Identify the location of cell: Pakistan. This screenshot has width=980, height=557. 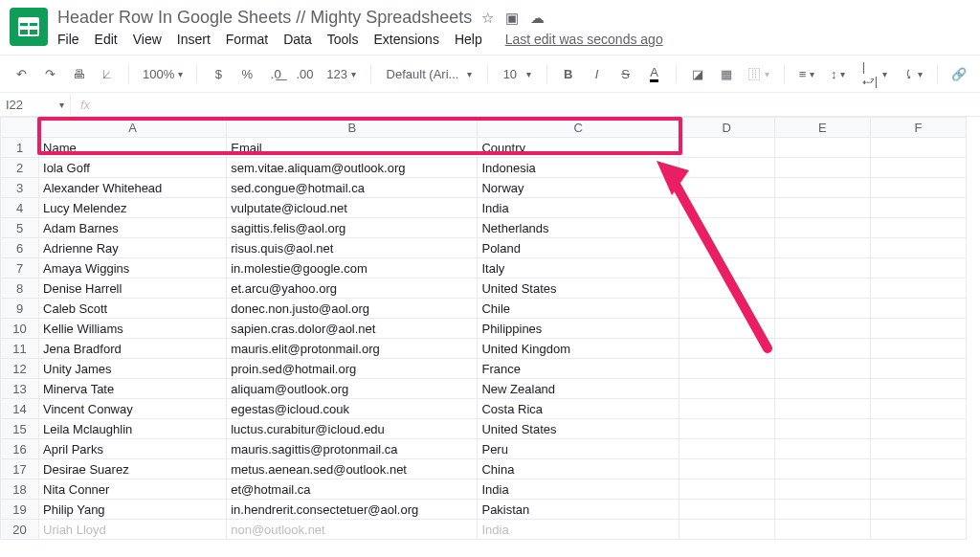
(578, 509).